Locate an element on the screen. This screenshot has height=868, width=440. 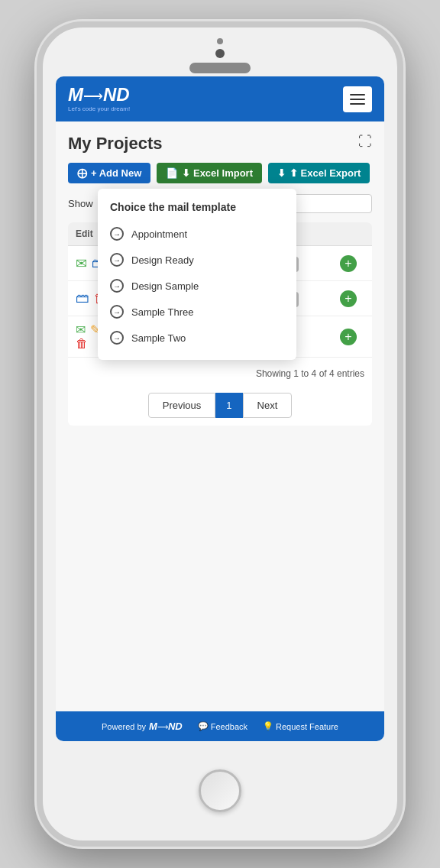
dropdown-item-label: Sample Two is located at coordinates (159, 338).